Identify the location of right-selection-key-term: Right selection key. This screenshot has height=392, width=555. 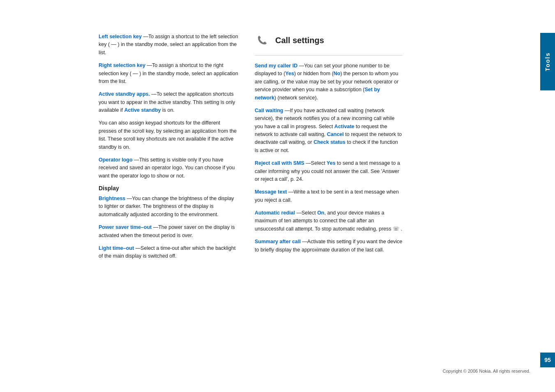
(122, 65).